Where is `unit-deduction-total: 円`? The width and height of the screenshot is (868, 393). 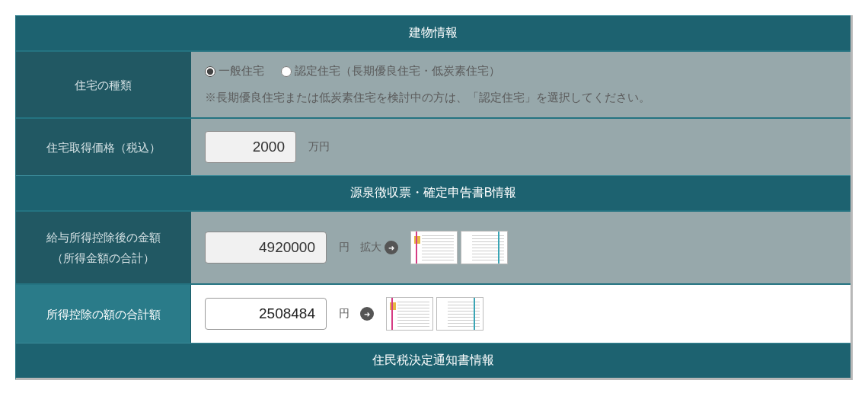
unit-deduction-total: 円 is located at coordinates (344, 314).